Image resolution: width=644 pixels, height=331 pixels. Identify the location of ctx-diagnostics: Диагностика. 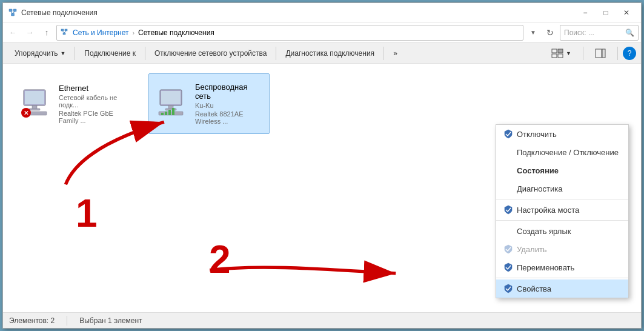
(562, 189).